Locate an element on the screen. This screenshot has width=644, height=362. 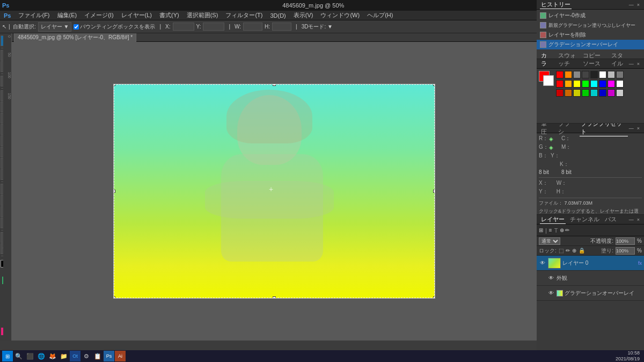
swatch-s7 is located at coordinates (611, 93).